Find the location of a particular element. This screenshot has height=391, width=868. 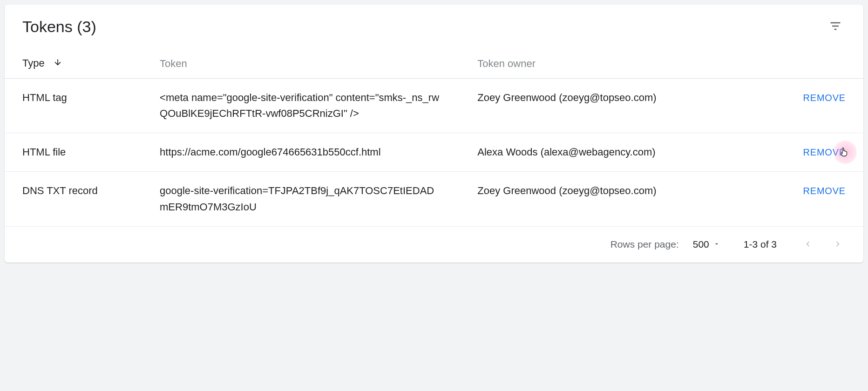

table-row: HTML tag <meta name="google-site-verific… is located at coordinates (434, 106).